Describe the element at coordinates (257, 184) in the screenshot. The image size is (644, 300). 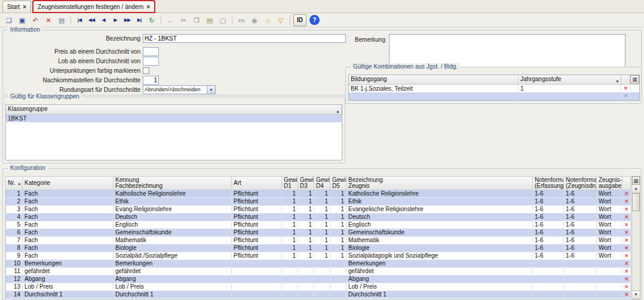
I see `column-header-art: Art` at that location.